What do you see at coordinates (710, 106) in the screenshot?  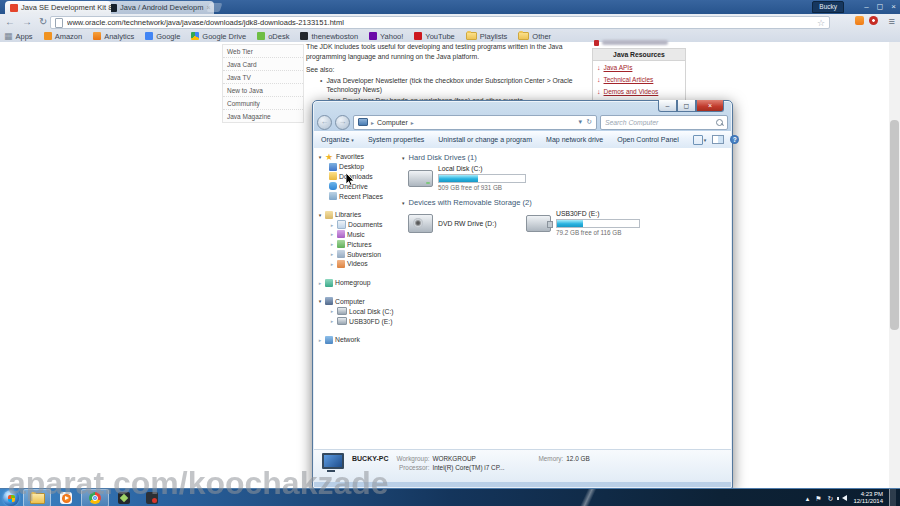 I see `window-close-button: ×` at bounding box center [710, 106].